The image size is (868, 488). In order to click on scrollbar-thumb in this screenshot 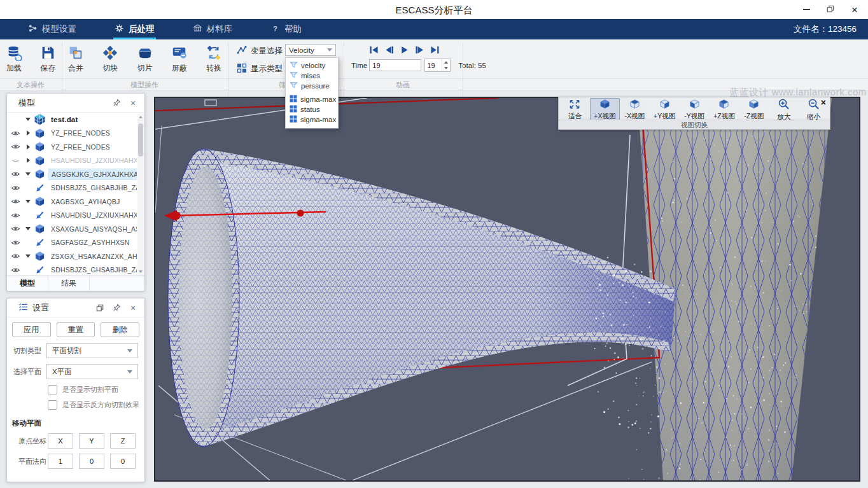, I will do `click(141, 140)`.